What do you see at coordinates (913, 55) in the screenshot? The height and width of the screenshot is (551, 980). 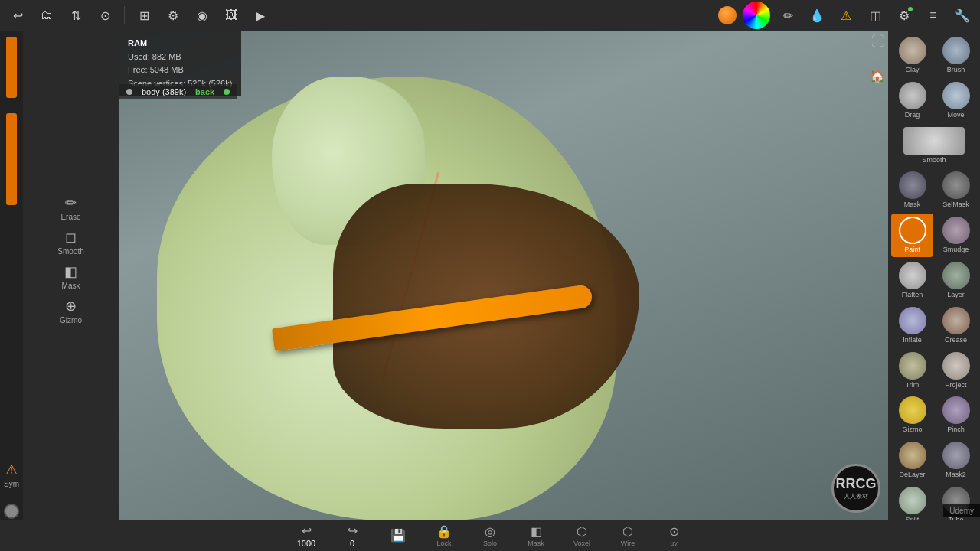 I see `brush-clay: Clay` at bounding box center [913, 55].